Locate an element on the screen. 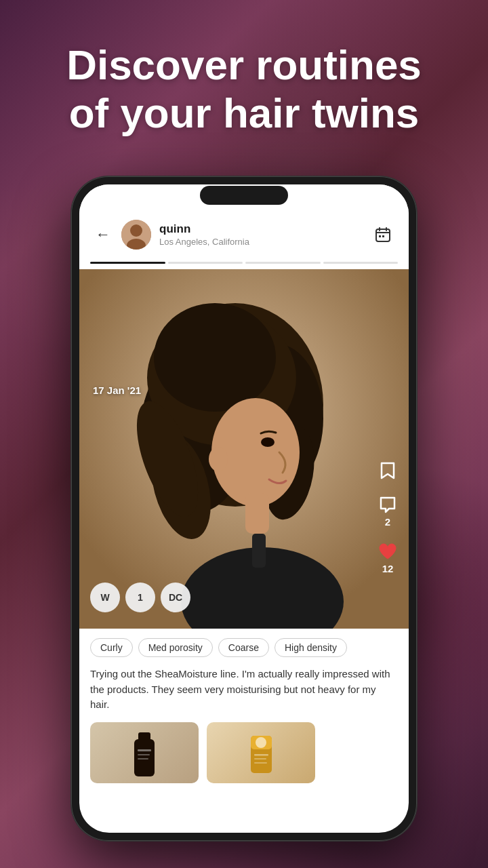 This screenshot has height=868, width=488. post-date: 17 Jan '21 is located at coordinates (117, 391).